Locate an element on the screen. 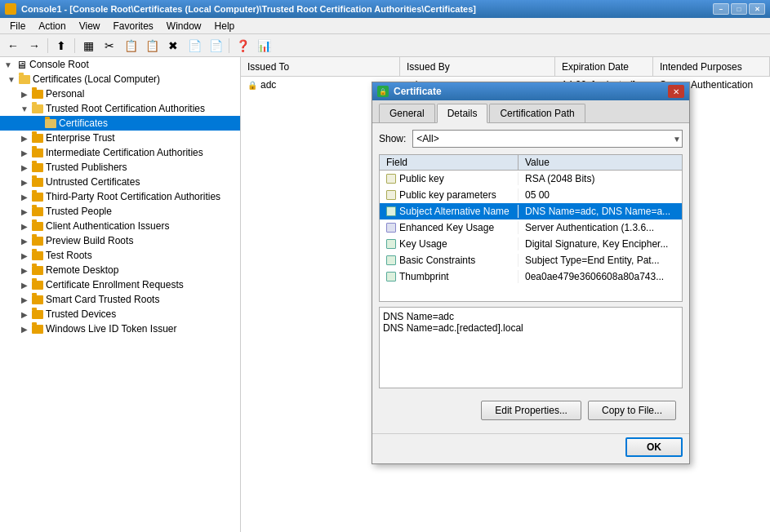 The height and width of the screenshot is (532, 770). col-field-header: Field is located at coordinates (449, 162).